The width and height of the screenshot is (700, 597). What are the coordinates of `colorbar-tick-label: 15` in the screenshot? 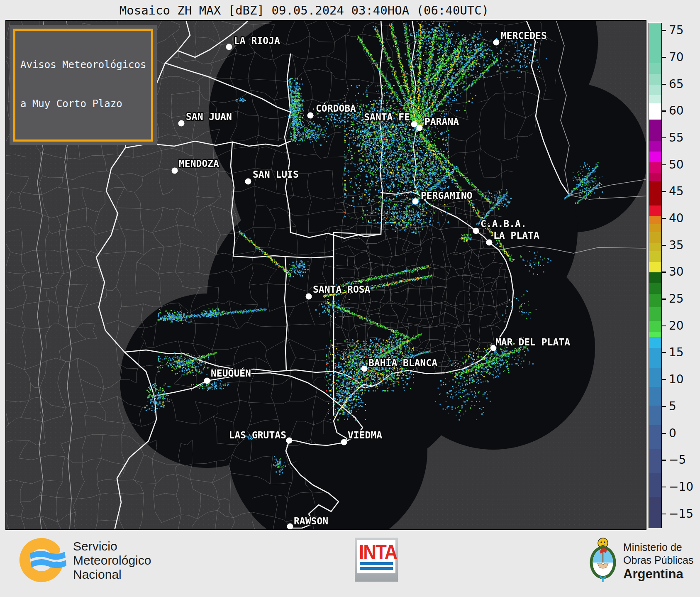 It's located at (676, 352).